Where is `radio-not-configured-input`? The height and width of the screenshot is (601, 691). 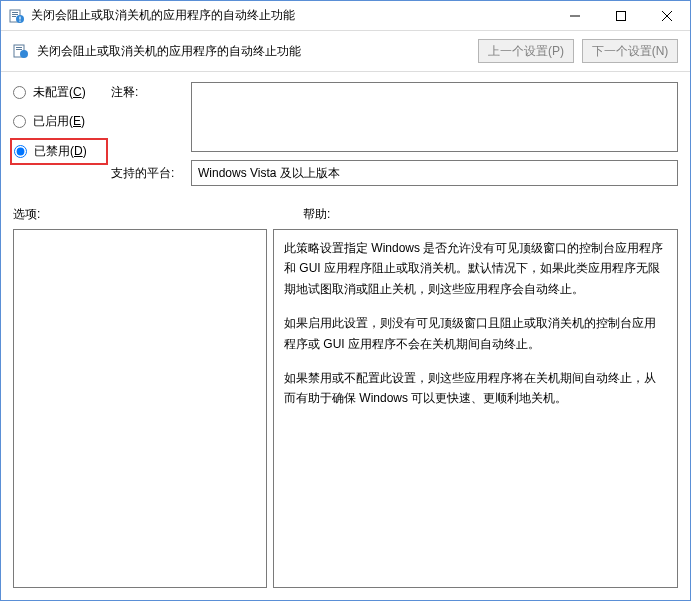
radio-not-configured-input is located at coordinates (20, 92).